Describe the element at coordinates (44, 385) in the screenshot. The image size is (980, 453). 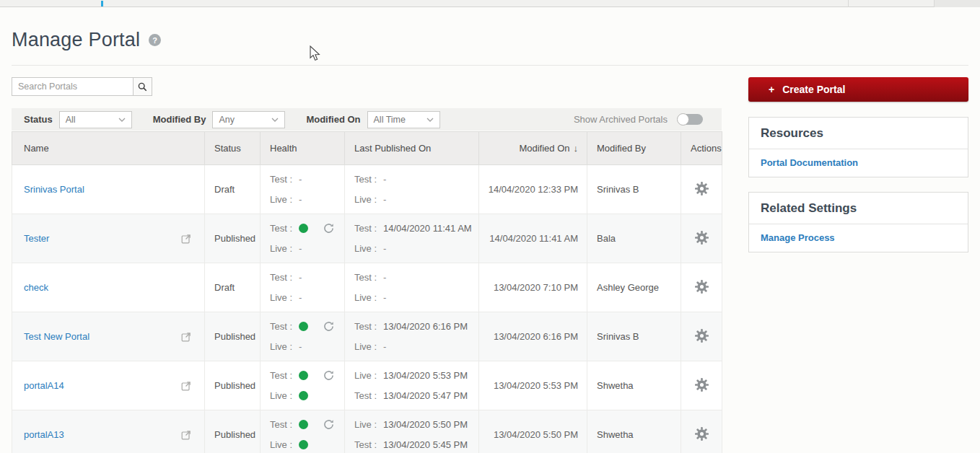
I see `portal-name-link: portalA14` at that location.